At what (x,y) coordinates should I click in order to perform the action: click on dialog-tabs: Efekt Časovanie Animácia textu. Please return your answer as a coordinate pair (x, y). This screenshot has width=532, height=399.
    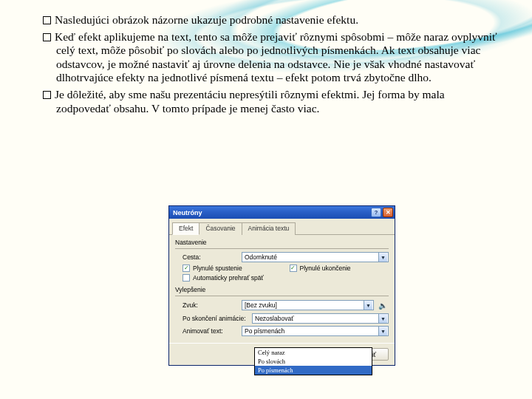
    Looking at the image, I should click on (282, 227).